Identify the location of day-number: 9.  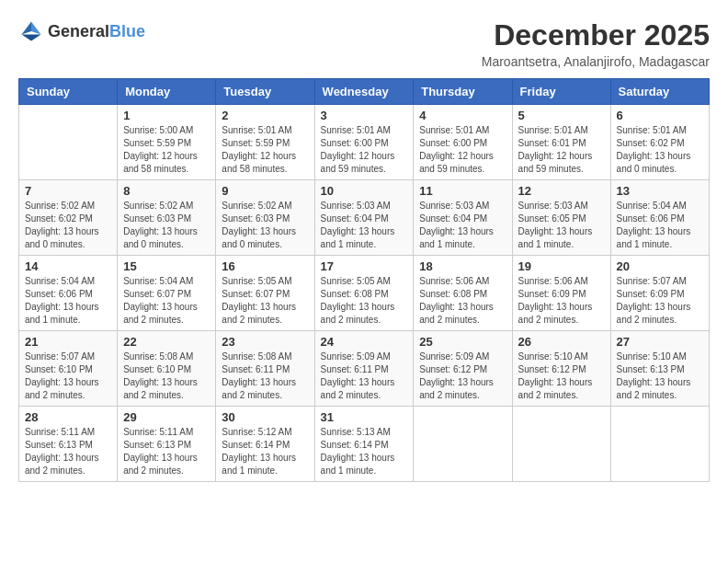
(265, 191).